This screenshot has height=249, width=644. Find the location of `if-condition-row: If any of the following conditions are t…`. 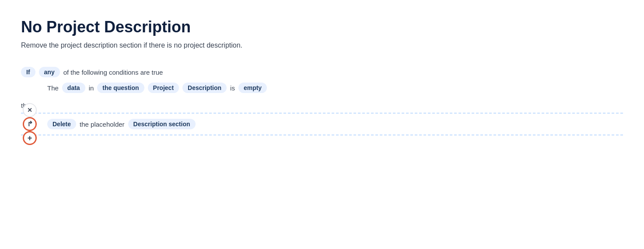

if-condition-row: If any of the following conditions are t… is located at coordinates (322, 72).